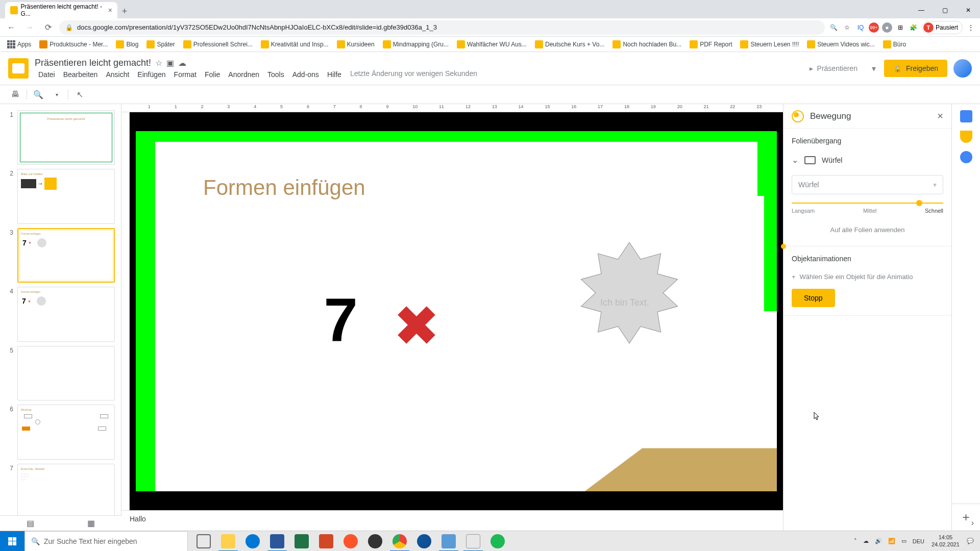 The height and width of the screenshot is (551, 980). What do you see at coordinates (66, 490) in the screenshot?
I see `slide-thumb-7: Erste Folie - Beispiel— — —— — —— —` at bounding box center [66, 490].